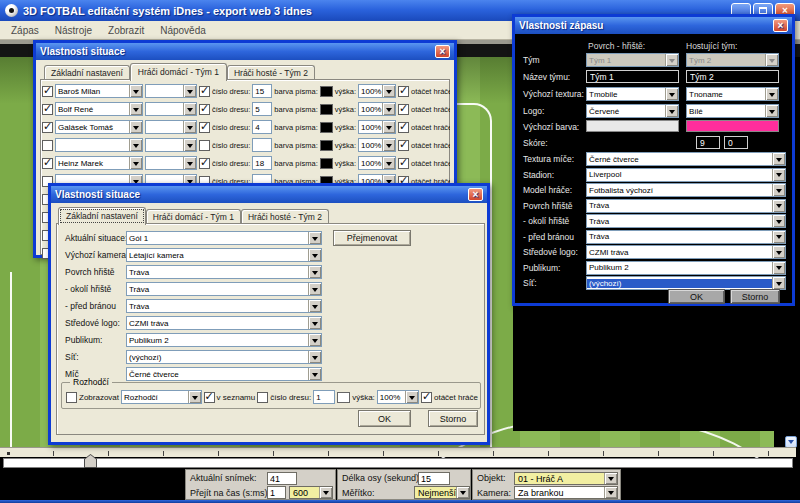 The height and width of the screenshot is (503, 800). I want to click on timeline-track, so click(398, 463).